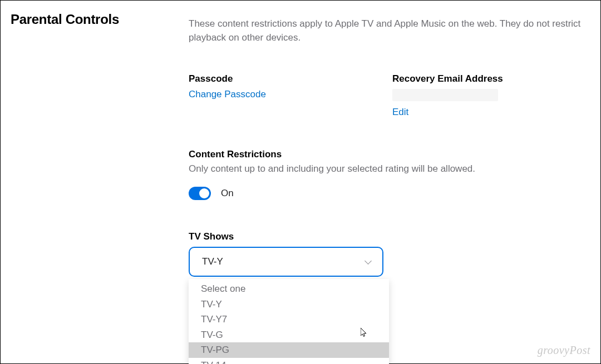  What do you see at coordinates (227, 193) in the screenshot?
I see `toggle-state-label: On` at bounding box center [227, 193].